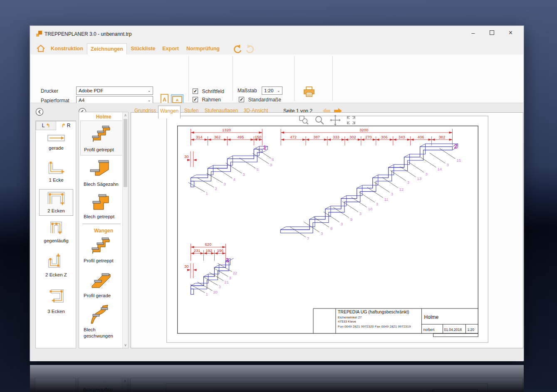  Describe the element at coordinates (126, 115) in the screenshot. I see `scroll-up-icon: ∧` at that location.